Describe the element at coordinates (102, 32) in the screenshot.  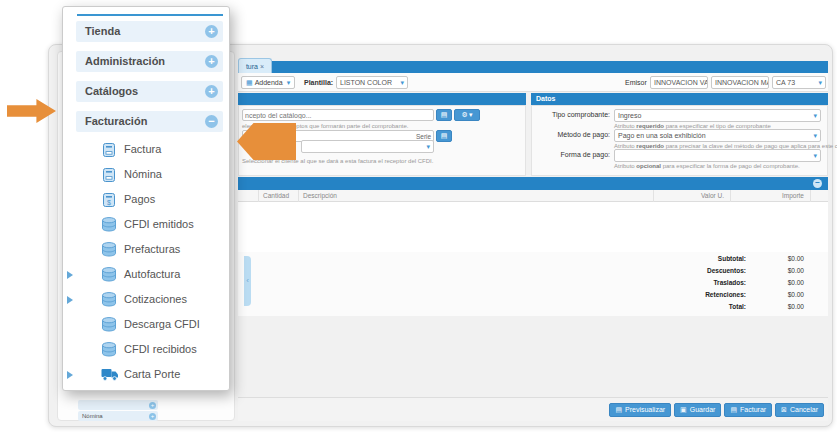
I see `section-label: Tienda` at that location.